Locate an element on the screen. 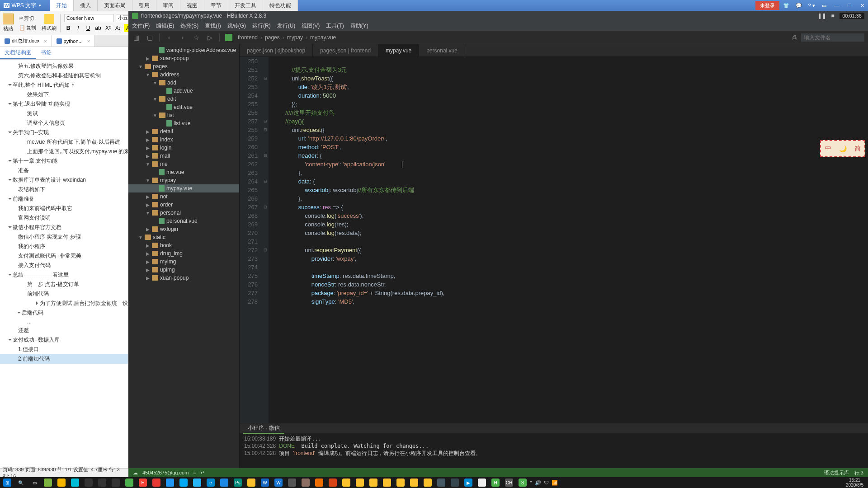 The width and height of the screenshot is (868, 488). restore-icon: ▭ is located at coordinates (824, 5).